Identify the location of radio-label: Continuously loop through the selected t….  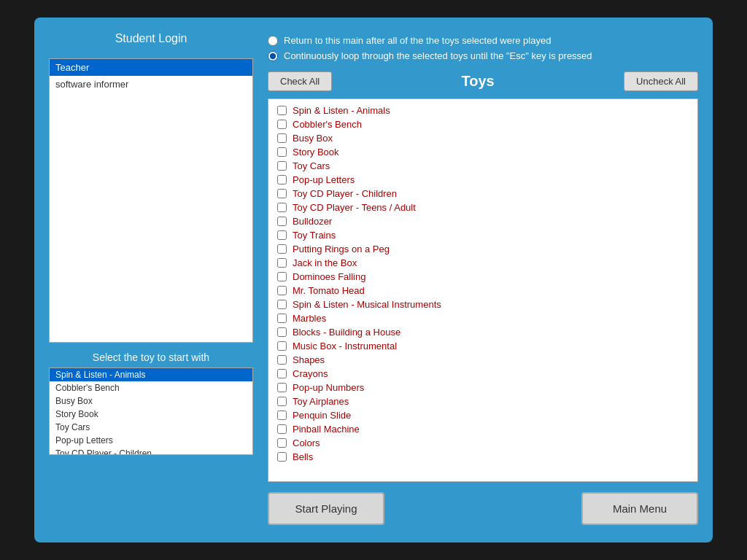
(438, 55).